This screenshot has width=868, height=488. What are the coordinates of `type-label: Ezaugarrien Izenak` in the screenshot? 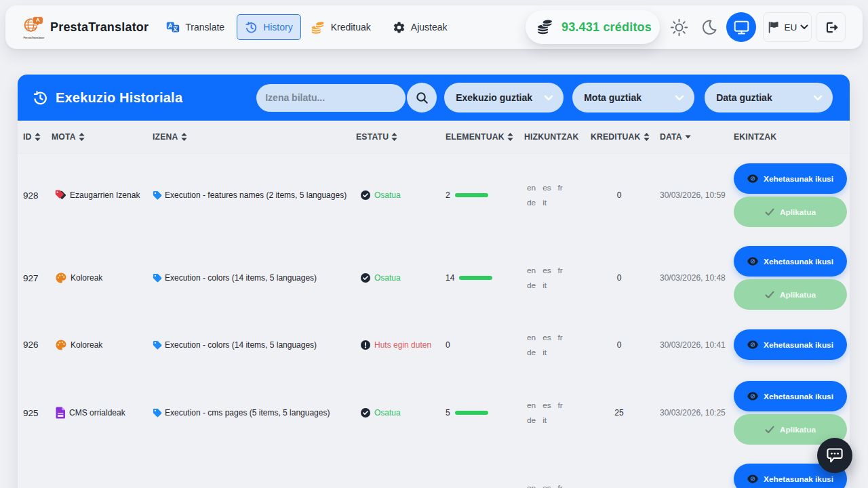 It's located at (104, 195).